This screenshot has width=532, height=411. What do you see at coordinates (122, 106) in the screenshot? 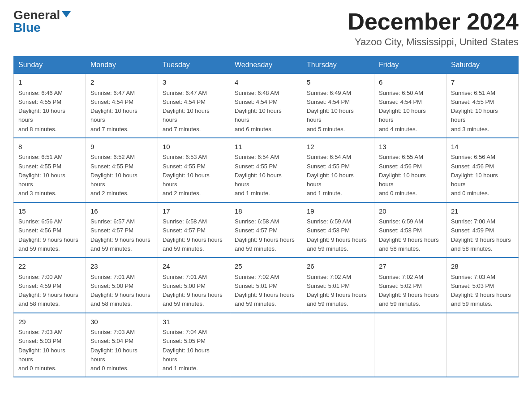
I see `day-cell: 2 Sunrise: 6:47 AMSunset: 4:54 PMDayligh…` at bounding box center [122, 106].